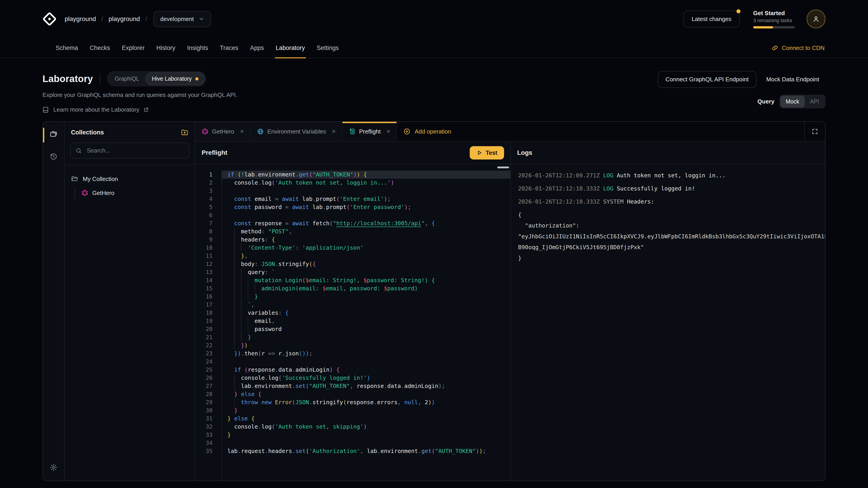 The image size is (868, 488). Describe the element at coordinates (369, 224) in the screenshot. I see `code-line: const response = await fetch("http://loc…` at that location.